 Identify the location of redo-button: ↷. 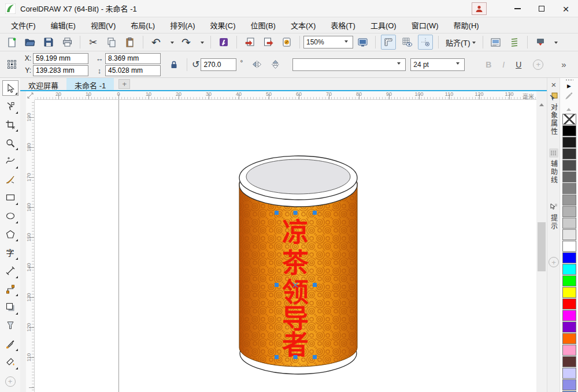
(186, 42).